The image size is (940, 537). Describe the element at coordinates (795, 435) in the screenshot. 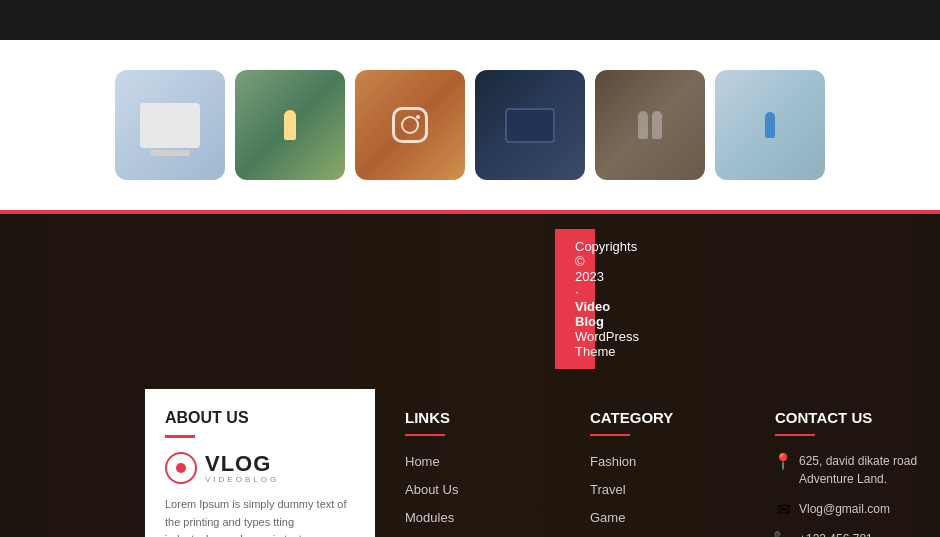

I see `contact-red-underline` at that location.